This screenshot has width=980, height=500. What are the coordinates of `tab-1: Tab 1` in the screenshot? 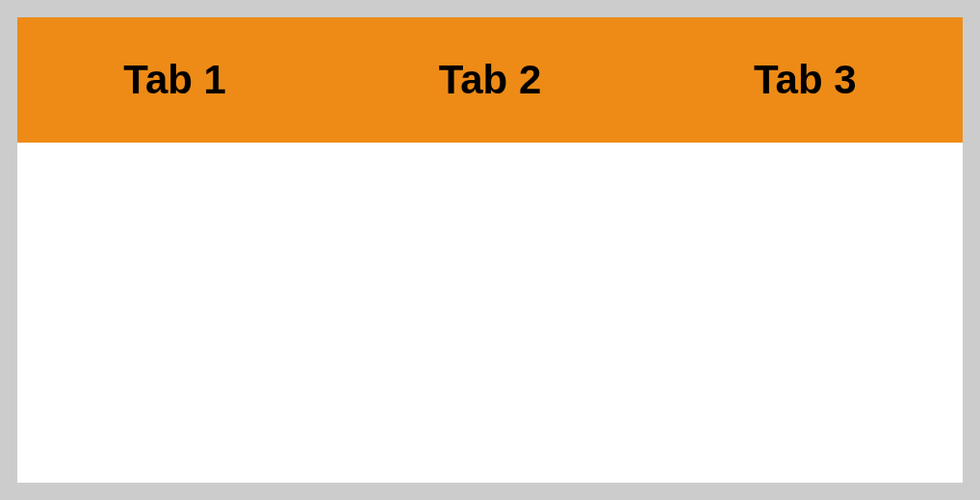 It's located at (175, 80).